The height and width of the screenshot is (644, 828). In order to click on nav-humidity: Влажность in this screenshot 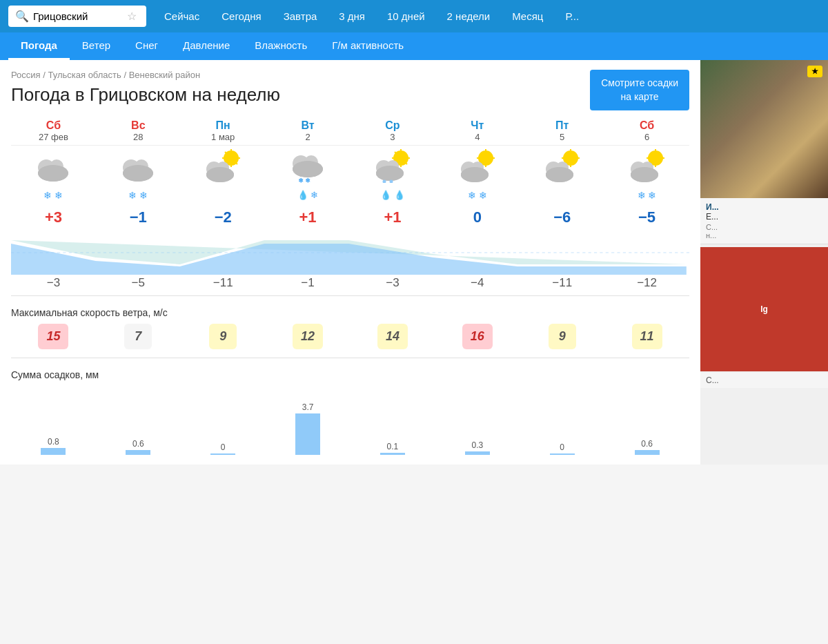, I will do `click(281, 46)`.